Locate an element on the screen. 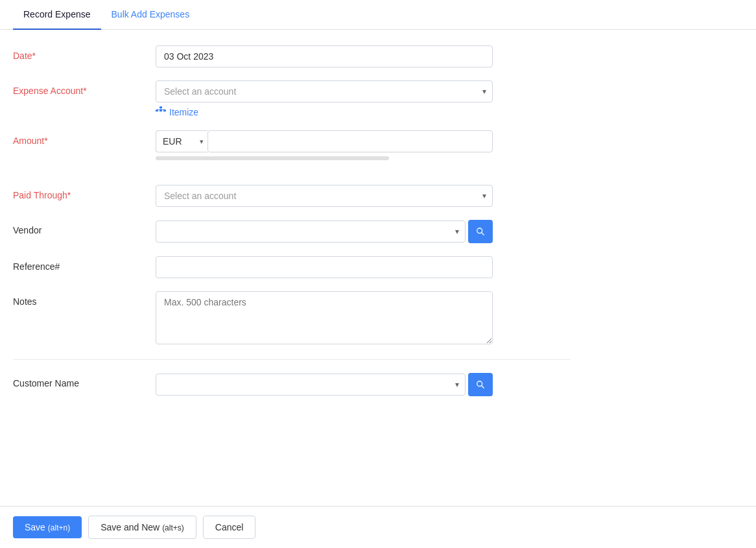  customer-name-input-group: ▾ is located at coordinates (324, 385).